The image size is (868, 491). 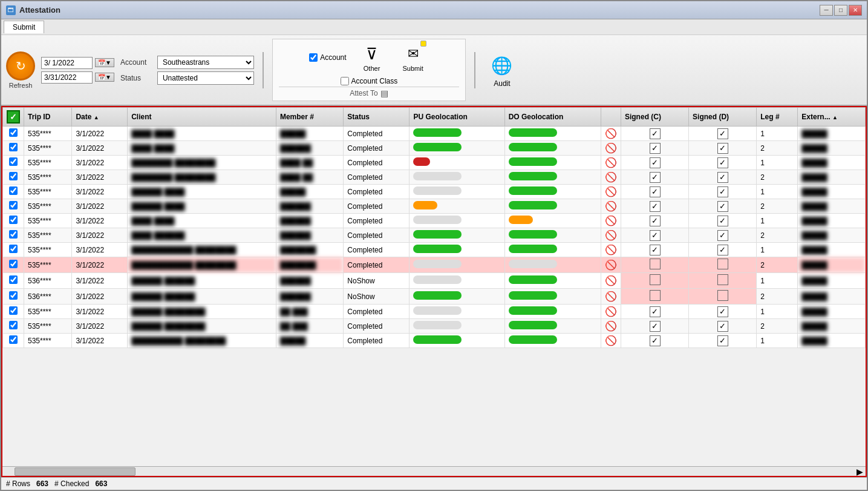 I want to click on minimize-button: ─, so click(x=826, y=10).